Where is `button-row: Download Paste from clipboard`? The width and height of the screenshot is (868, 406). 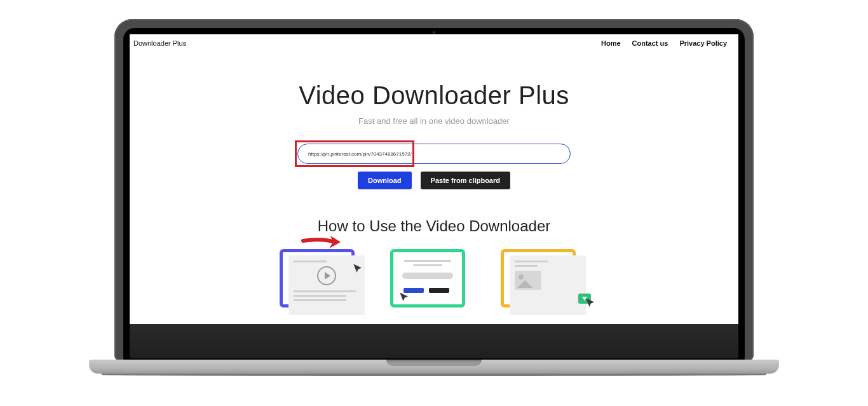 button-row: Download Paste from clipboard is located at coordinates (434, 180).